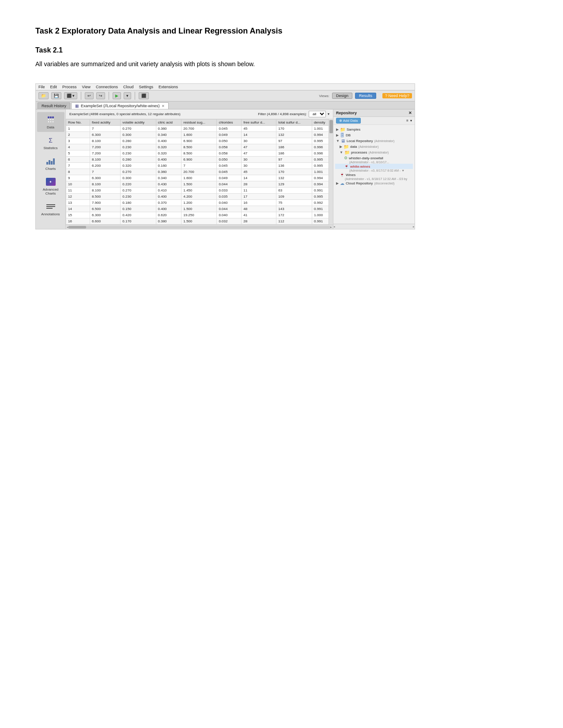 The height and width of the screenshot is (728, 563). What do you see at coordinates (51, 186) in the screenshot?
I see `sidebar-item-advanced-charts: ✦ Advanced Charts` at bounding box center [51, 186].